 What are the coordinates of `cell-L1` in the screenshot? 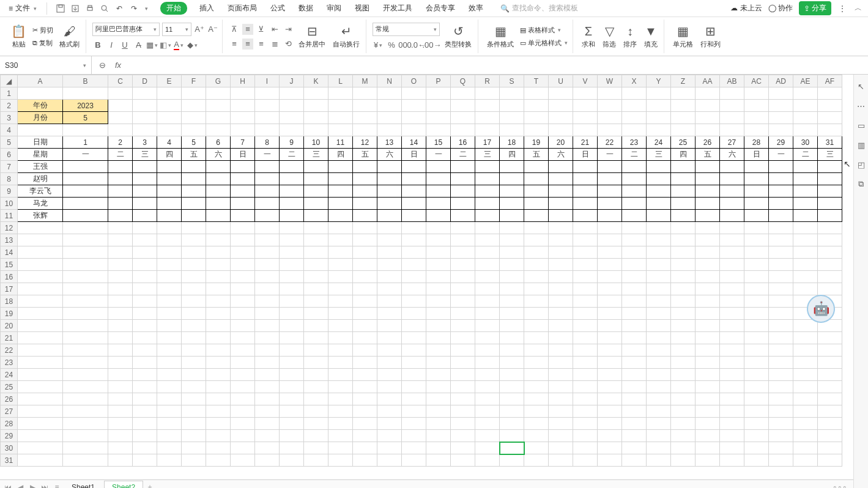 It's located at (341, 94).